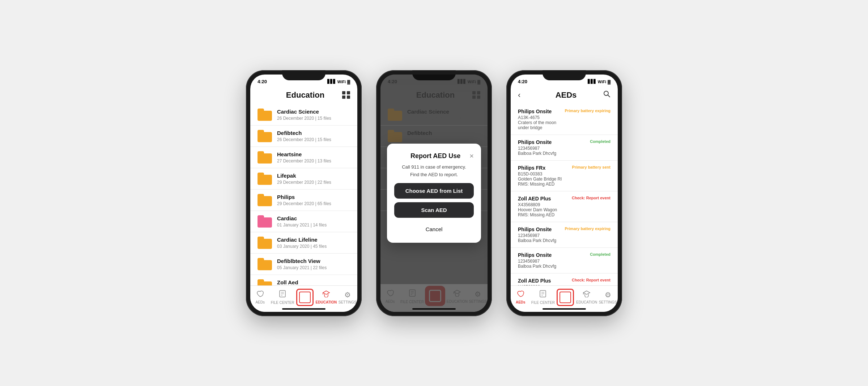 This screenshot has height=386, width=868. I want to click on aed-info: Philips Onsite A13K-4675 Craters of the …, so click(540, 119).